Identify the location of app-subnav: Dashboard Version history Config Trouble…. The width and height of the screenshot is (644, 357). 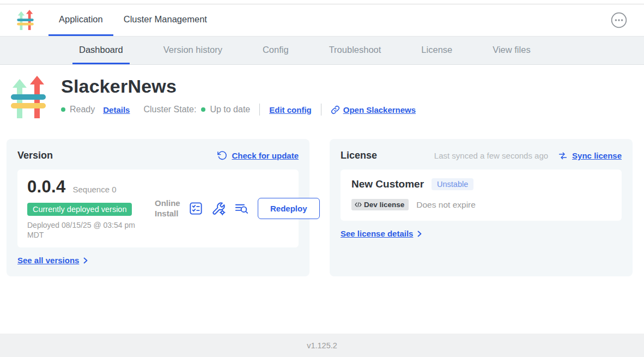
(322, 51).